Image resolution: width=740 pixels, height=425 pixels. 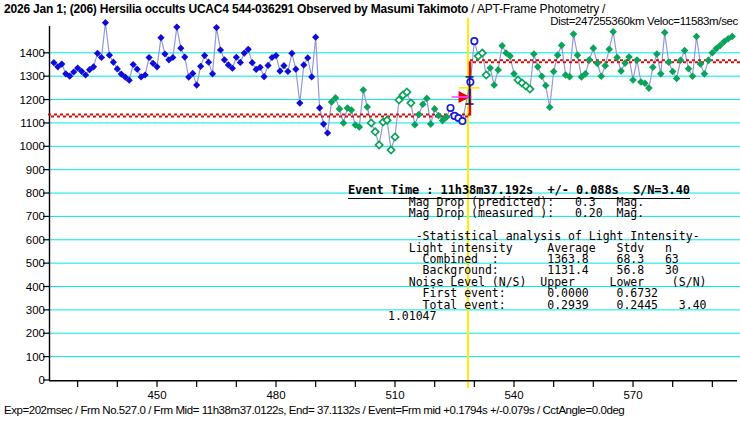 I want to click on y-tick-label: 700, so click(x=36, y=216).